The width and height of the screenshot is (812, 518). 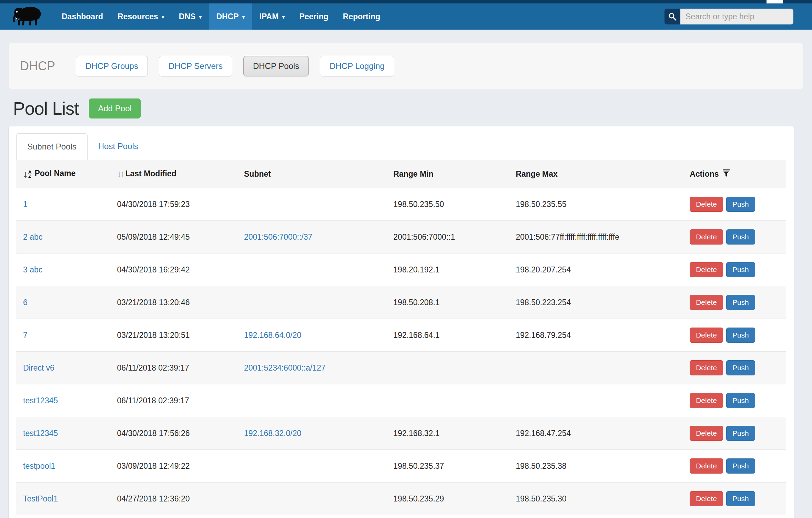 I want to click on nav-item-dhcp: DHCP▾, so click(x=230, y=17).